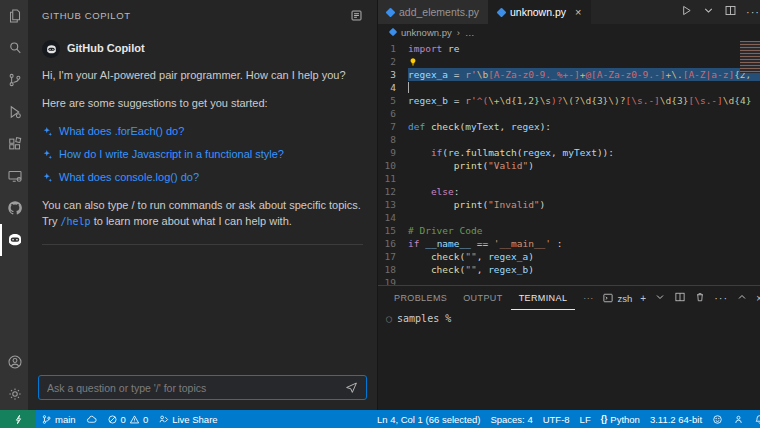 This screenshot has height=428, width=760. Describe the element at coordinates (14, 144) in the screenshot. I see `activity-item-extensions` at that location.